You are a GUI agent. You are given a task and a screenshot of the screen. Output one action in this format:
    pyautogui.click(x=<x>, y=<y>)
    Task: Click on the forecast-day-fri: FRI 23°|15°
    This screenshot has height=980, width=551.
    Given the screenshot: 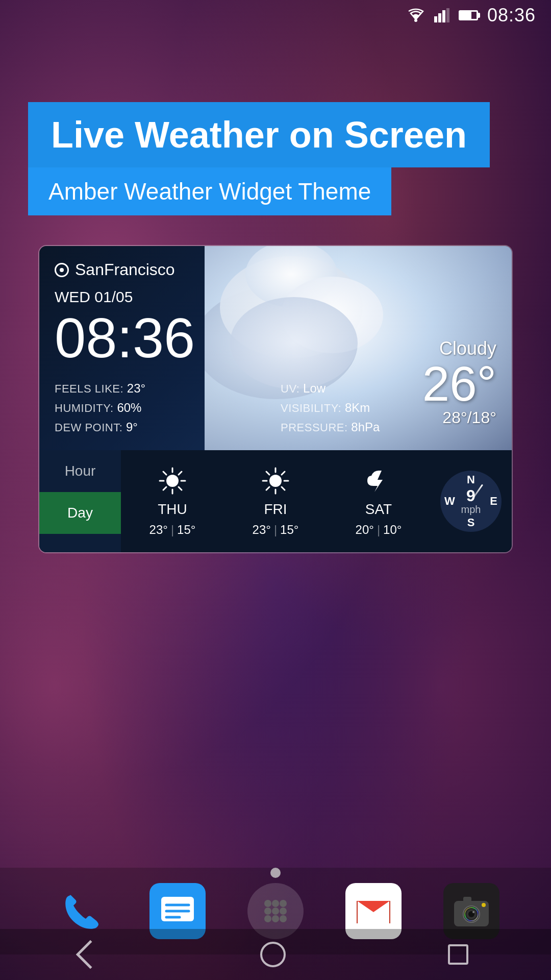 What is the action you would take?
    pyautogui.click(x=276, y=501)
    